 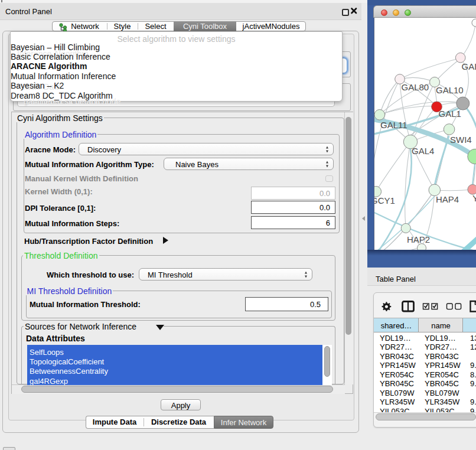 I want to click on svg-text: GAL7, so click(x=469, y=66).